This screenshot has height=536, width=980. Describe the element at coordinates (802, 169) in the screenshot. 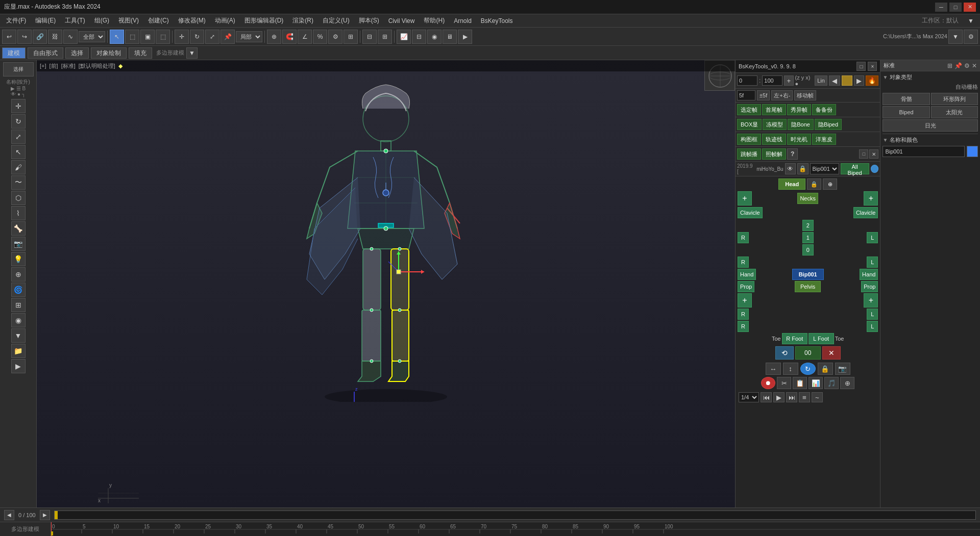

I see `biped-lock-btn: 🔒` at that location.